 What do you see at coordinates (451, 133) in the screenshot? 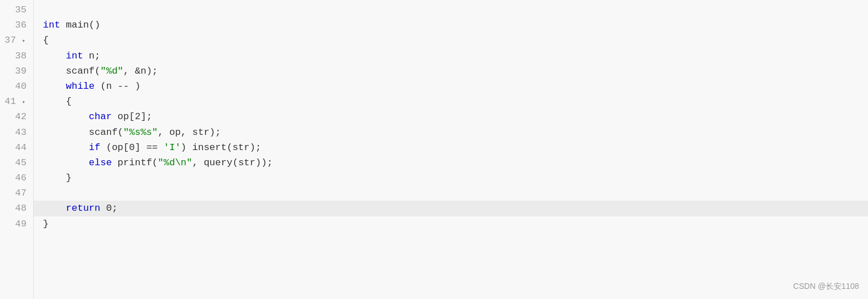
I see `code-line: scanf("%s%s", op, str);` at bounding box center [451, 133].